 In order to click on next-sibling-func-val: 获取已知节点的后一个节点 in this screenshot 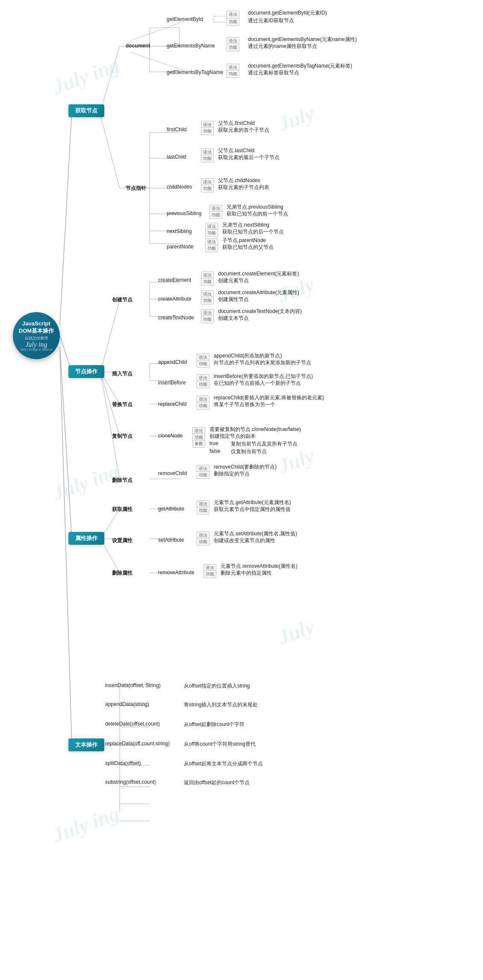, I will do `click(253, 232)`.